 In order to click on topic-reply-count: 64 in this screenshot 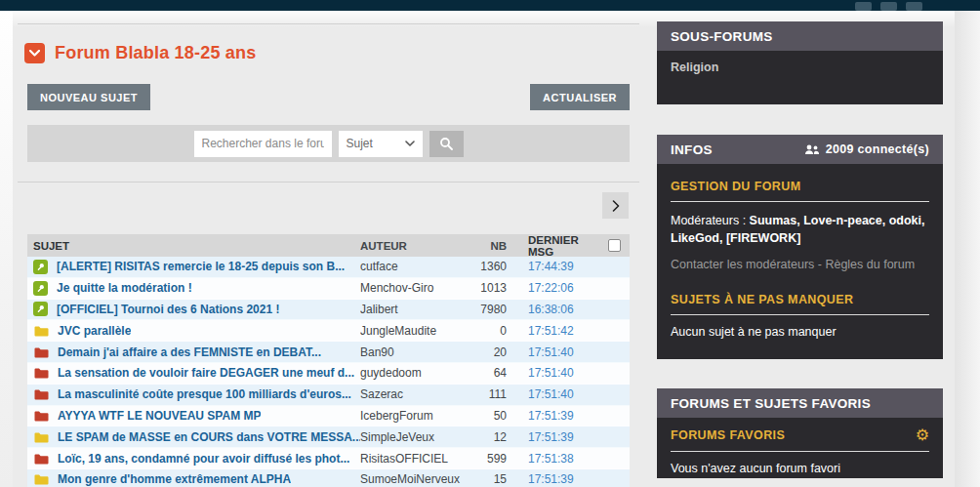, I will do `click(492, 373)`.